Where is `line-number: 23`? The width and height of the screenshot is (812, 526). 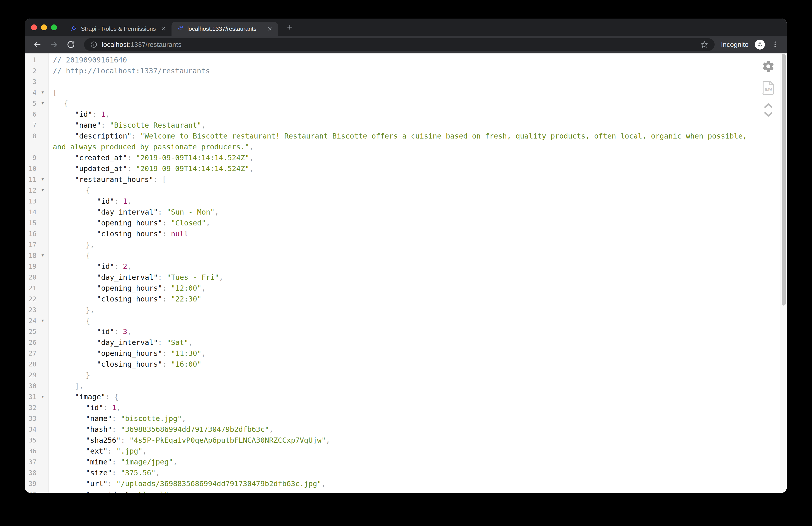 line-number: 23 is located at coordinates (31, 310).